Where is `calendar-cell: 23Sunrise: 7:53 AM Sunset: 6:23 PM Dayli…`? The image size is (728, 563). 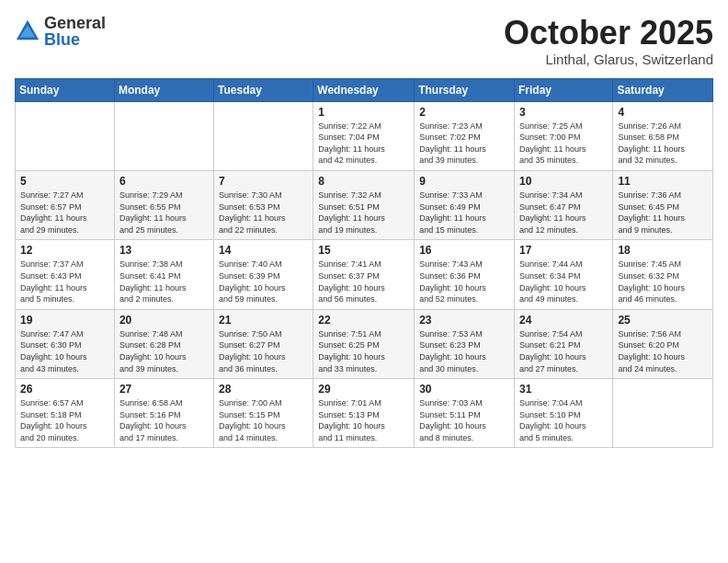
calendar-cell: 23Sunrise: 7:53 AM Sunset: 6:23 PM Dayli… is located at coordinates (465, 344).